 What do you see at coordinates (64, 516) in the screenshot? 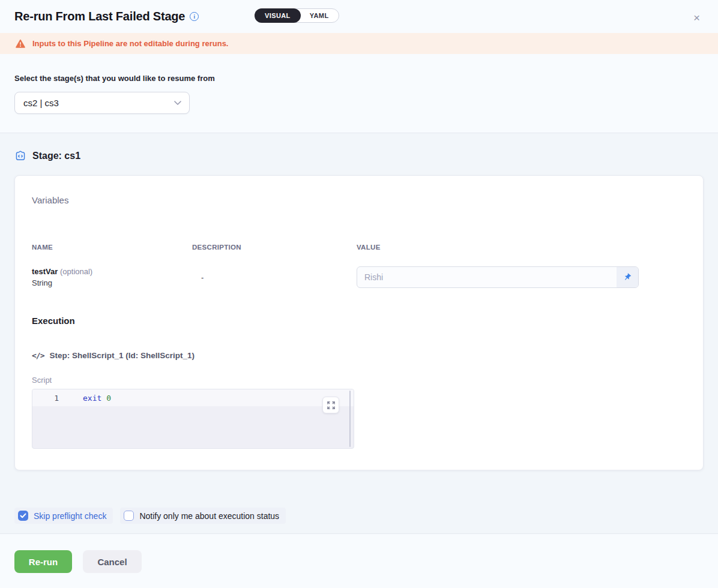
I see `skip-preflight-option: Skip preflight check` at bounding box center [64, 516].